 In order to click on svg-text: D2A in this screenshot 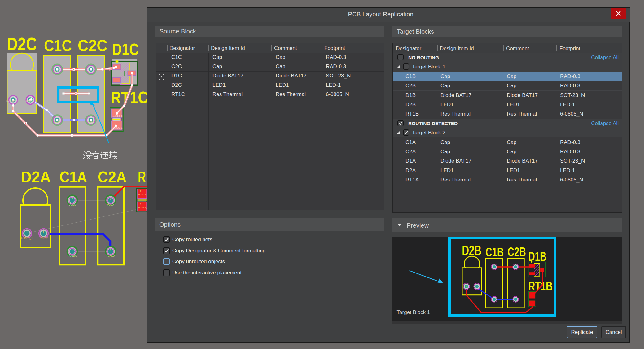, I will do `click(36, 177)`.